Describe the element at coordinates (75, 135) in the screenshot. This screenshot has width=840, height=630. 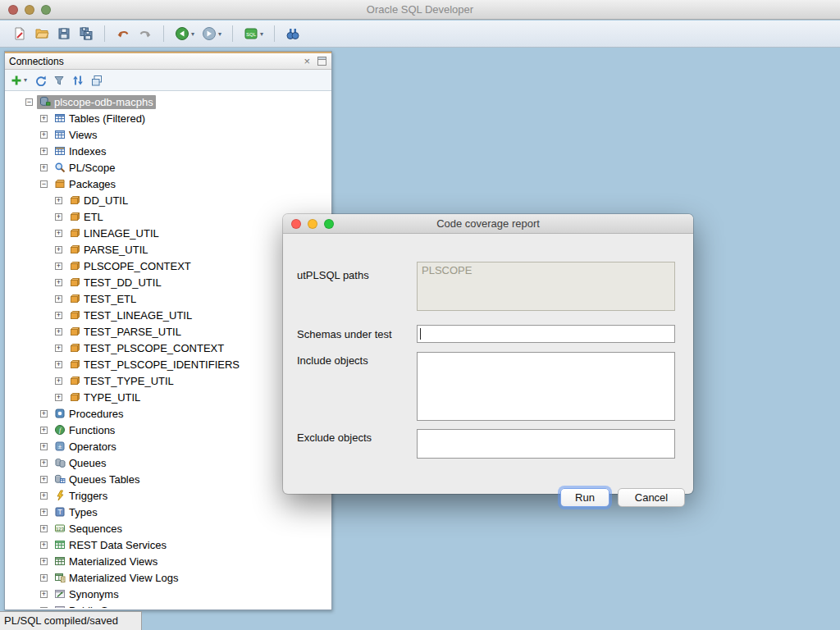
I see `tree-item-content: Views` at that location.